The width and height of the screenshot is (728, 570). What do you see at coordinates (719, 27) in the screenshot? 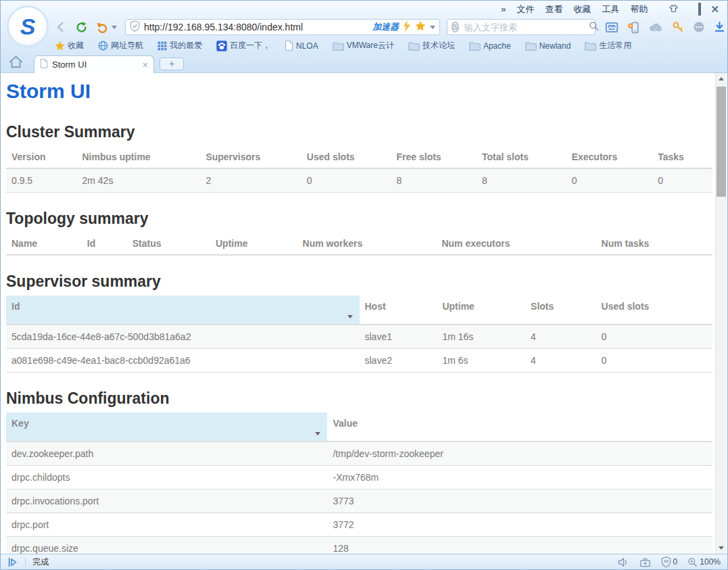
I see `download-icon` at bounding box center [719, 27].